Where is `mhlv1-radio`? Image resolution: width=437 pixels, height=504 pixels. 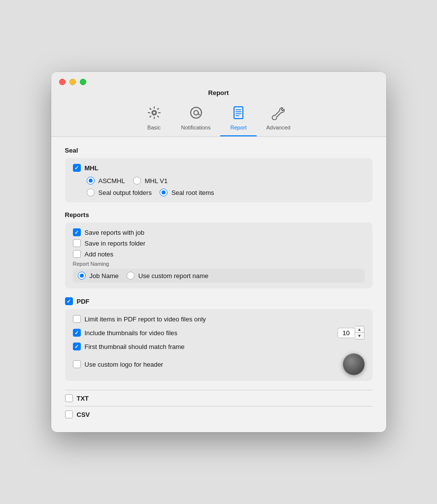 mhlv1-radio is located at coordinates (137, 181).